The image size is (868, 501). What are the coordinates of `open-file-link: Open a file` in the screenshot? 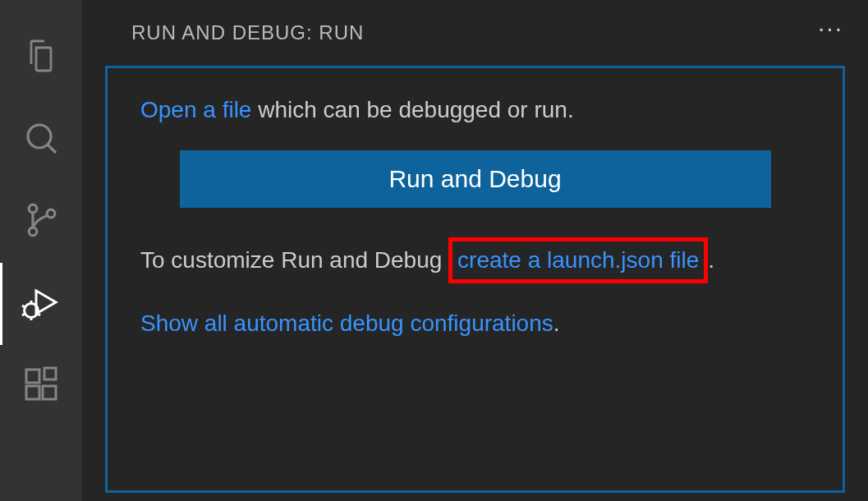 It's located at (195, 110).